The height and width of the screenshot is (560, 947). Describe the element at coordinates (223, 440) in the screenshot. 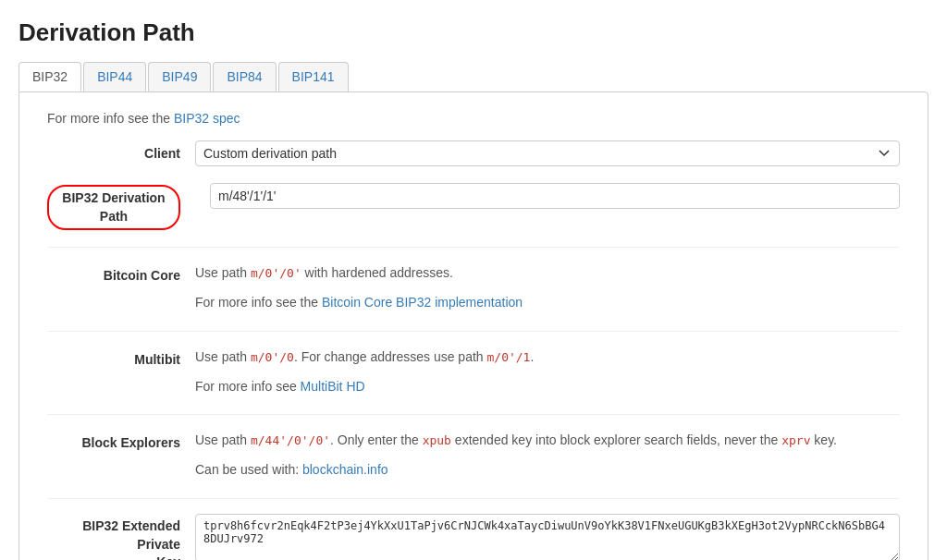

I see `be-desc1: Use path` at that location.